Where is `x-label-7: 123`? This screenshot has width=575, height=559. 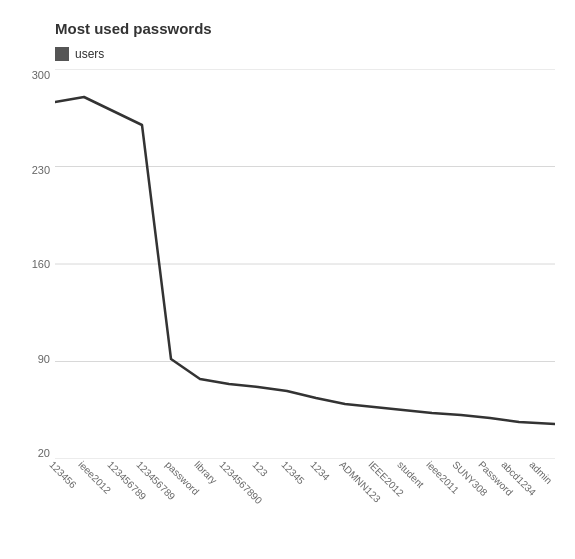
x-label-7: 123 is located at coordinates (260, 469).